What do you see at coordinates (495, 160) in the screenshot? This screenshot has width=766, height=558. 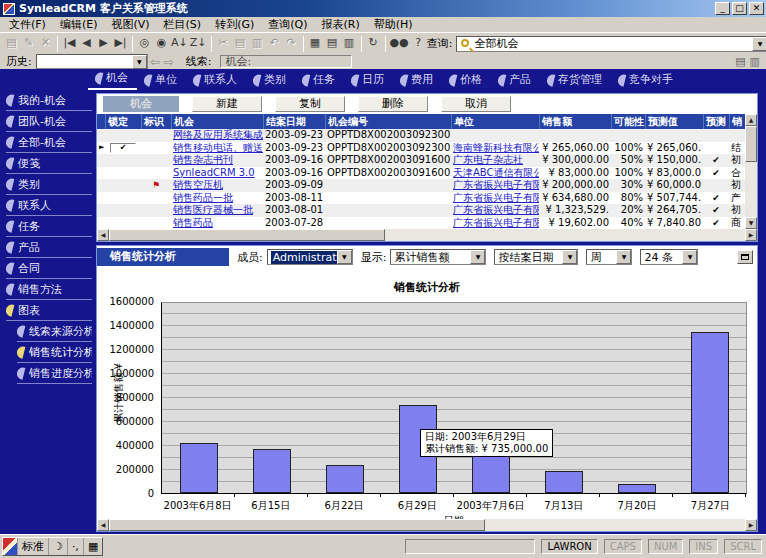 I see `unit-link: 广东电子杂志社` at bounding box center [495, 160].